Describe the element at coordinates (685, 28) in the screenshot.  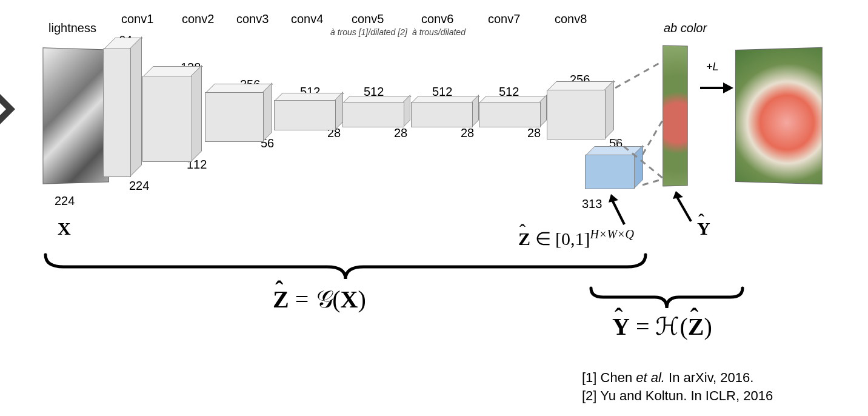
I see `output-label: ab color` at that location.